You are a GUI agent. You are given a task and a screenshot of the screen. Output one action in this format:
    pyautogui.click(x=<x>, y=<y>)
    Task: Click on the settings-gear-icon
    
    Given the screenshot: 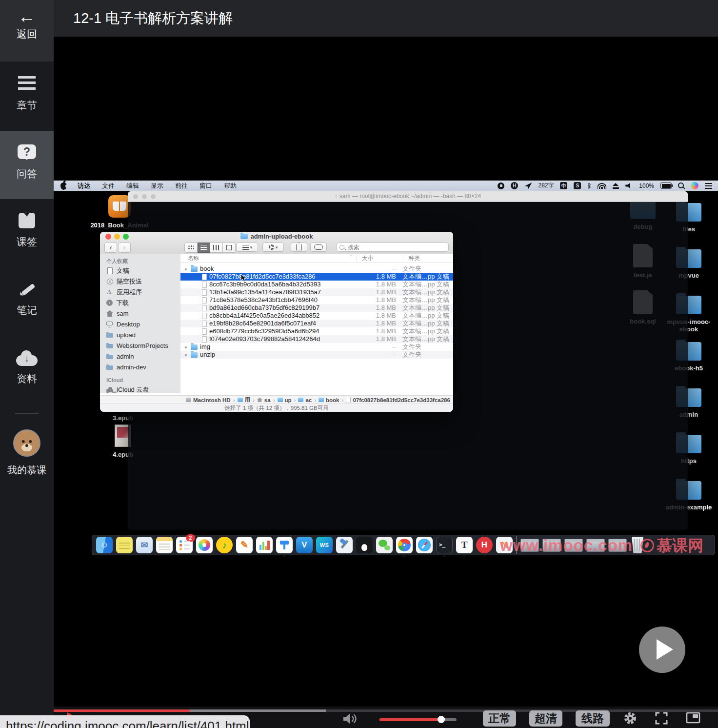 What is the action you would take?
    pyautogui.click(x=630, y=719)
    